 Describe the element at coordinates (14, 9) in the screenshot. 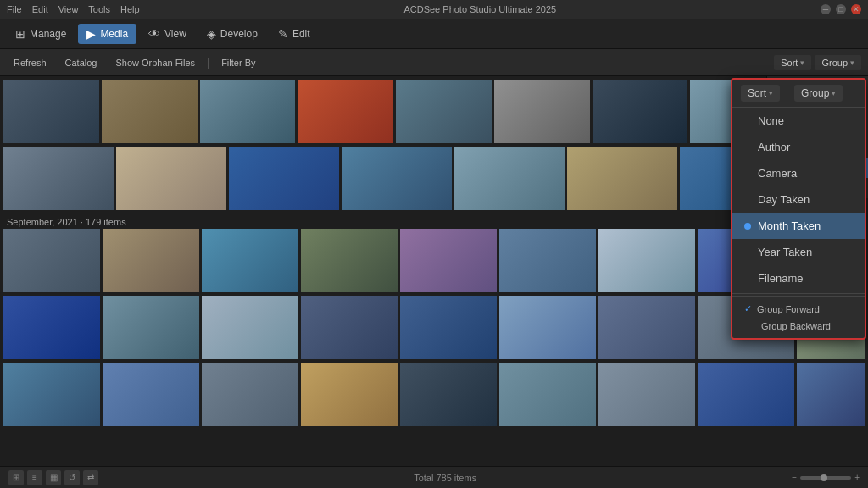

I see `menu-file: File` at that location.